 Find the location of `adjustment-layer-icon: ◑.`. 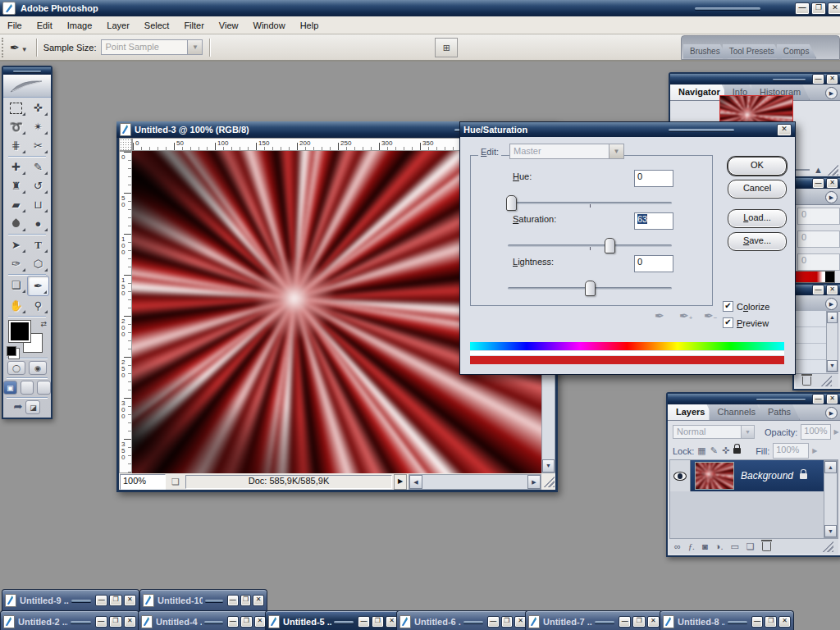

adjustment-layer-icon: ◑. is located at coordinates (719, 546).